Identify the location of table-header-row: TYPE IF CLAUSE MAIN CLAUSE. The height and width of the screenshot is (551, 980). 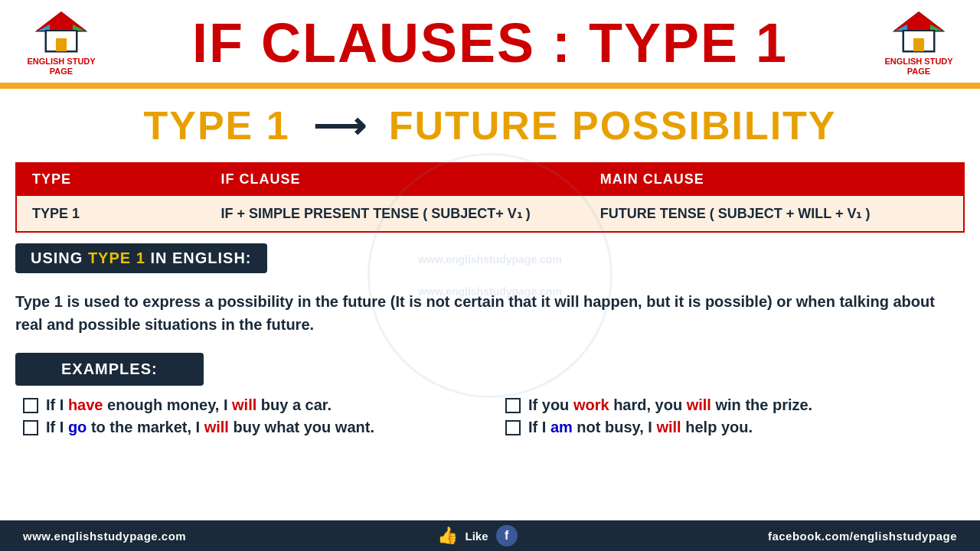
(490, 179).